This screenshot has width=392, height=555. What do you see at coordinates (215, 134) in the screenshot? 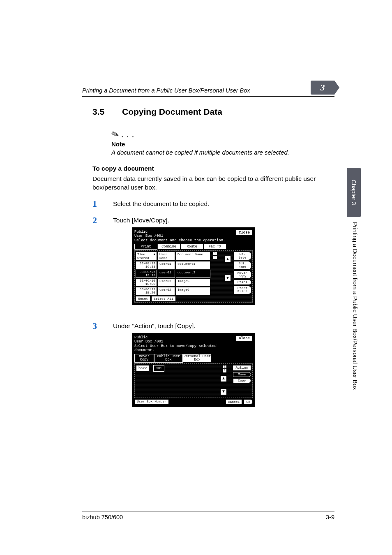
I see `note-icon-row: ✎ . . .` at bounding box center [215, 134].